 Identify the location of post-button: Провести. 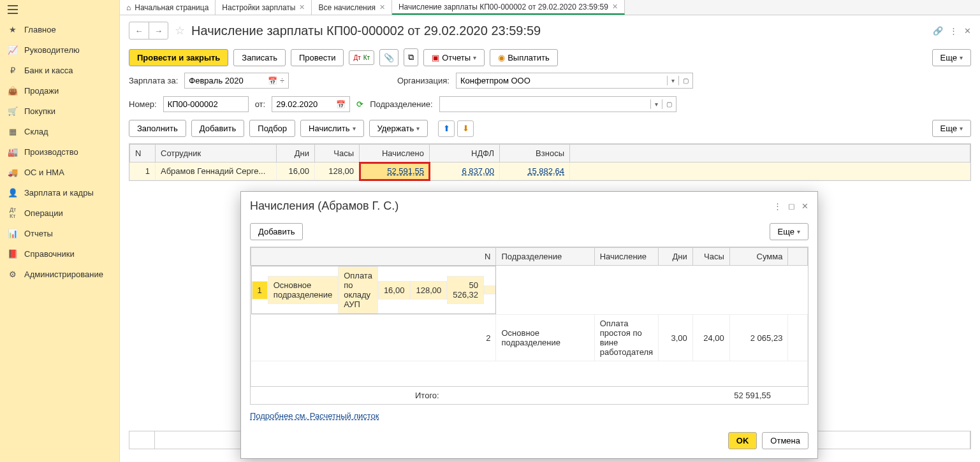
(318, 57).